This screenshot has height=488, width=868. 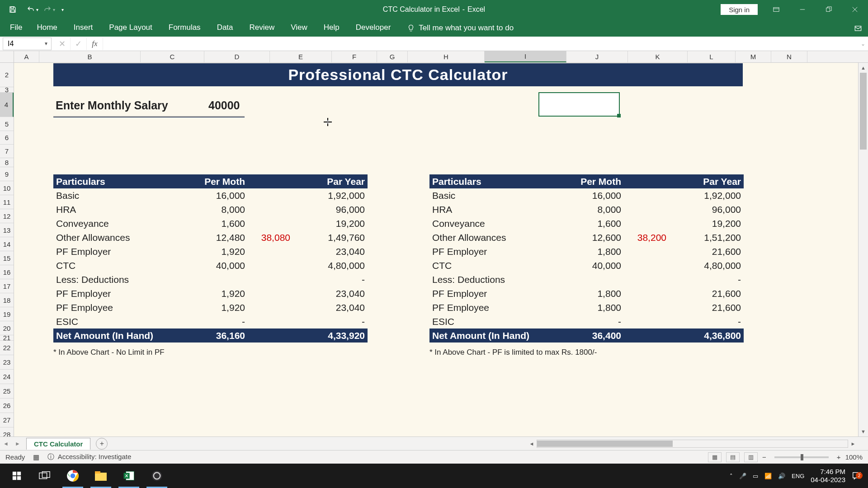 I want to click on scroll-up-icon: ▲, so click(x=863, y=68).